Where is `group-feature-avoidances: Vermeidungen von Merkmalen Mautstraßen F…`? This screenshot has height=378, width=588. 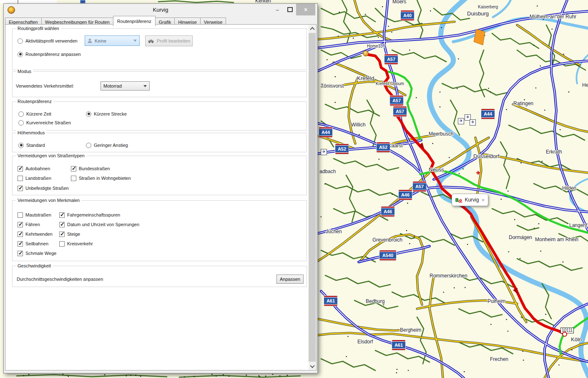 group-feature-avoidances: Vermeidungen von Merkmalen Mautstraßen F… is located at coordinates (159, 231).